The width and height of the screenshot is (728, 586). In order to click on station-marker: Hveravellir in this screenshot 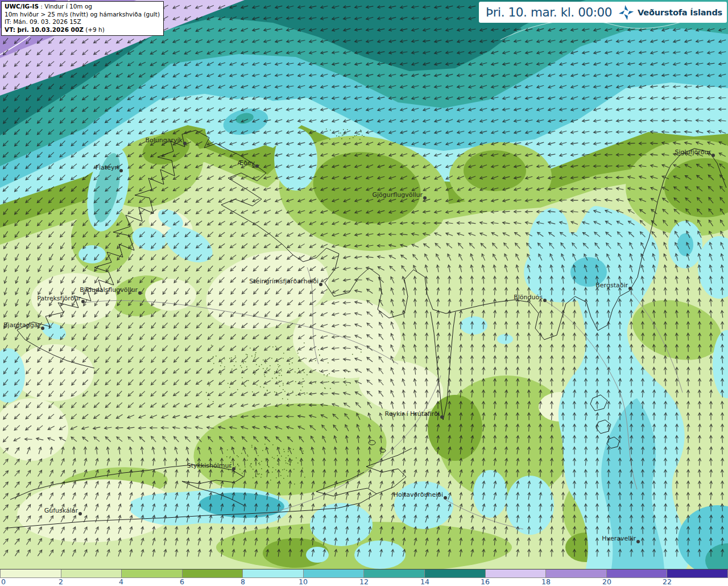, I will do `click(621, 539)`.